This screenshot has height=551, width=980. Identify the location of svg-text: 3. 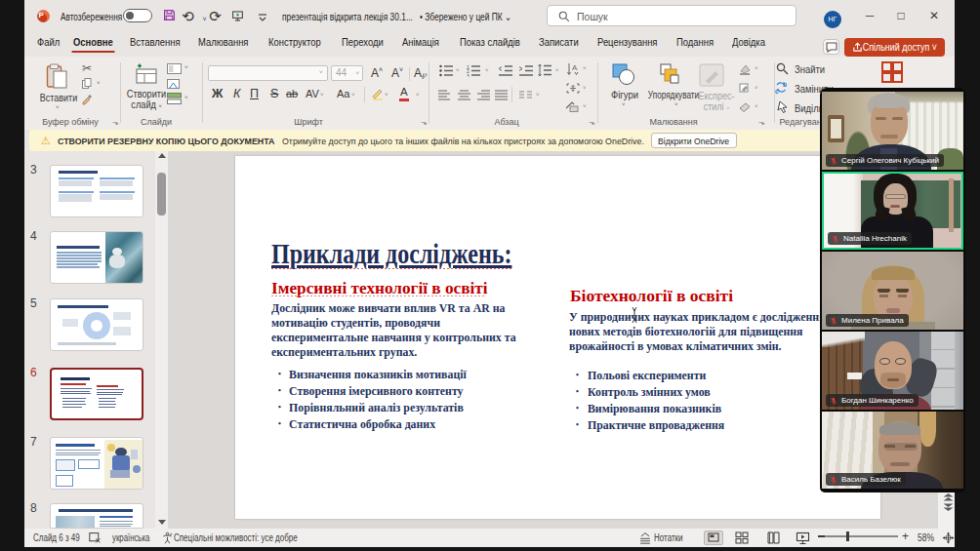
(469, 76).